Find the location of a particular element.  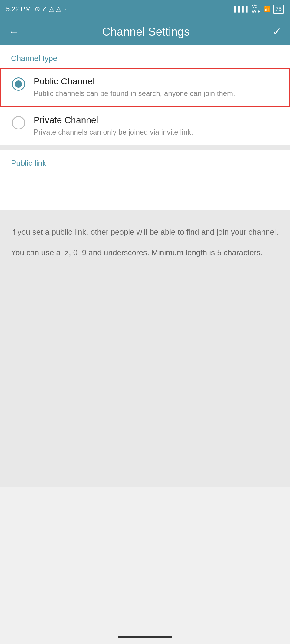

private-channel-text: Private Channel Private channels can onl… is located at coordinates (156, 126).